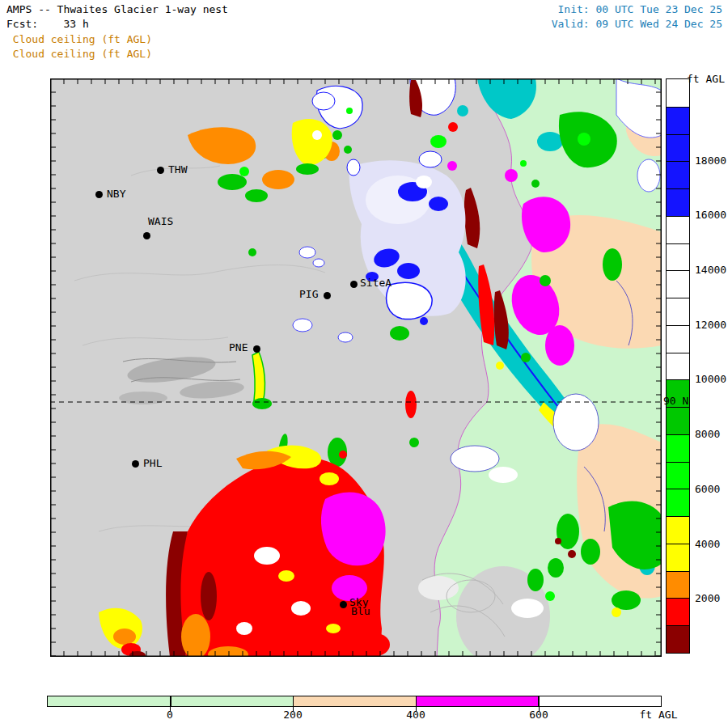 This screenshot has width=728, height=728. I want to click on station-marker-PIG, so click(327, 296).